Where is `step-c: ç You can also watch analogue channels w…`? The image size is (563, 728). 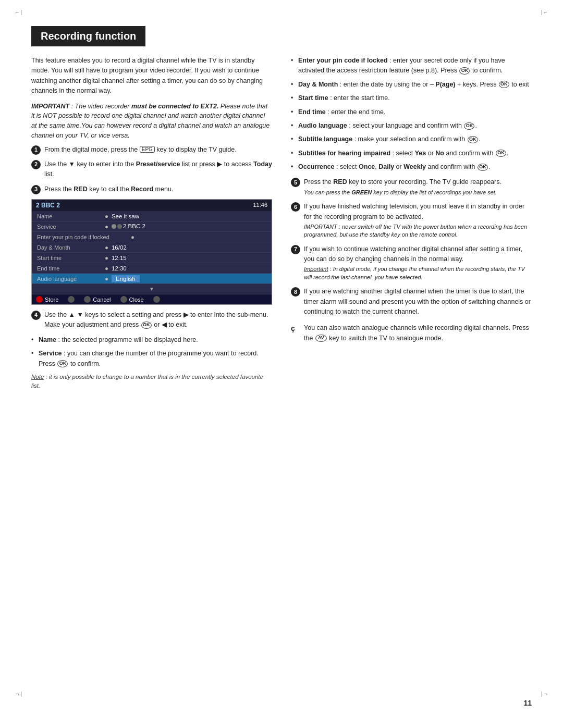 step-c: ç You can also watch analogue channels w… is located at coordinates (411, 334).